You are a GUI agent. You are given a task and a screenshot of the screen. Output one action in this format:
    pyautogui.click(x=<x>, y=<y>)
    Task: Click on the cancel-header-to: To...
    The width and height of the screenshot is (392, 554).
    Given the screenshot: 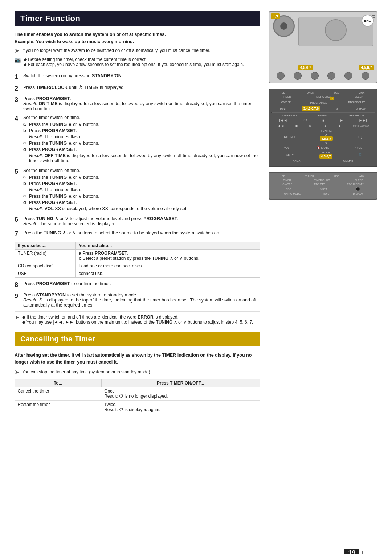 What is the action you would take?
    pyautogui.click(x=58, y=383)
    